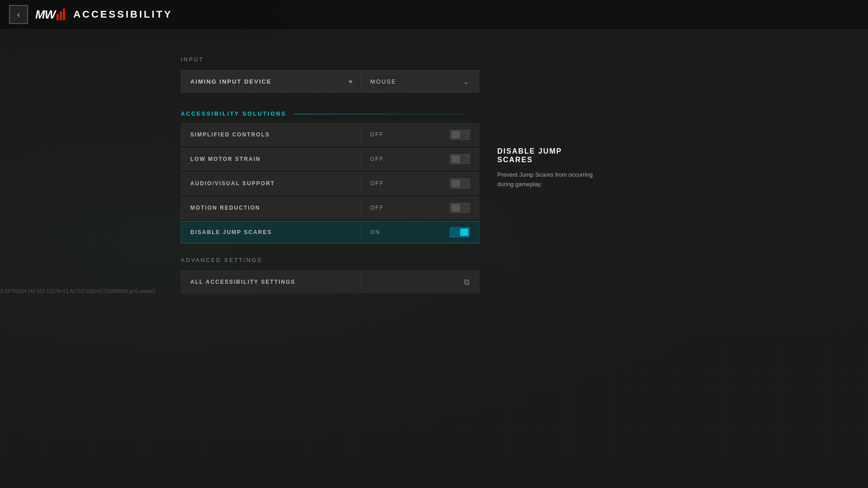 Image resolution: width=868 pixels, height=488 pixels. What do you see at coordinates (330, 114) in the screenshot?
I see `accessibility-solutions-heading: ACCESSIBILITY SOLUTIONS` at bounding box center [330, 114].